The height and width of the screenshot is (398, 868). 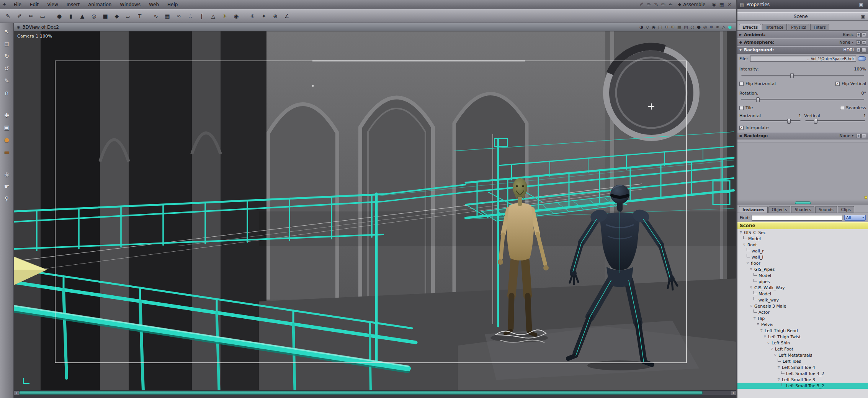 I want to click on close-icon: ✕, so click(x=730, y=5).